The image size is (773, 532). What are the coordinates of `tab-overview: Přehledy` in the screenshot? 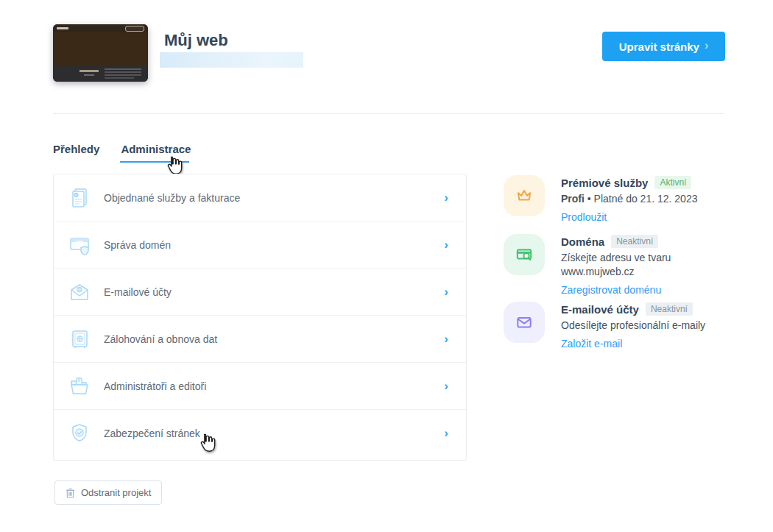 It's located at (77, 149).